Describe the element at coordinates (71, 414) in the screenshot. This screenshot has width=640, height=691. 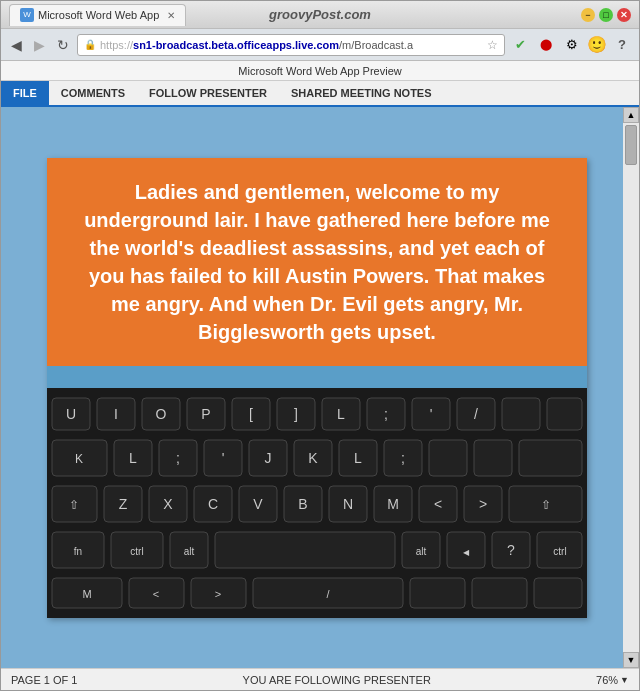
I see `svg-text: U` at that location.